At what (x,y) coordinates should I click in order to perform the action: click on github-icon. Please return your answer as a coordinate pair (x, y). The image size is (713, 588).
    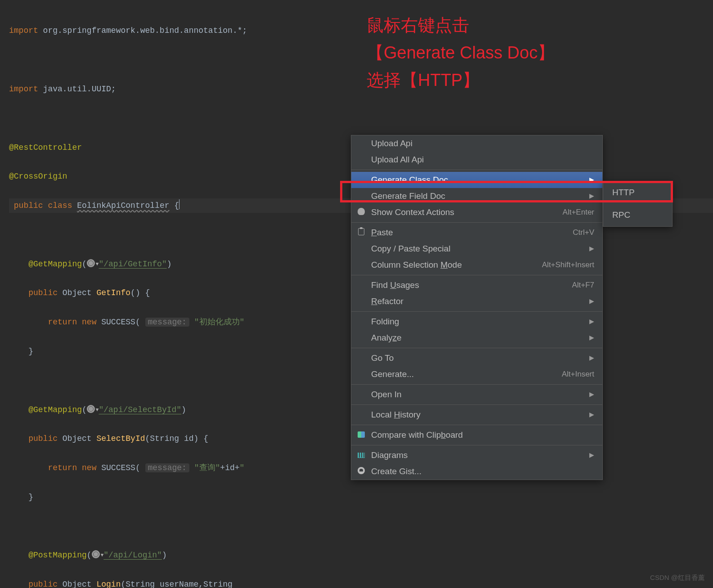
    Looking at the image, I should click on (361, 471).